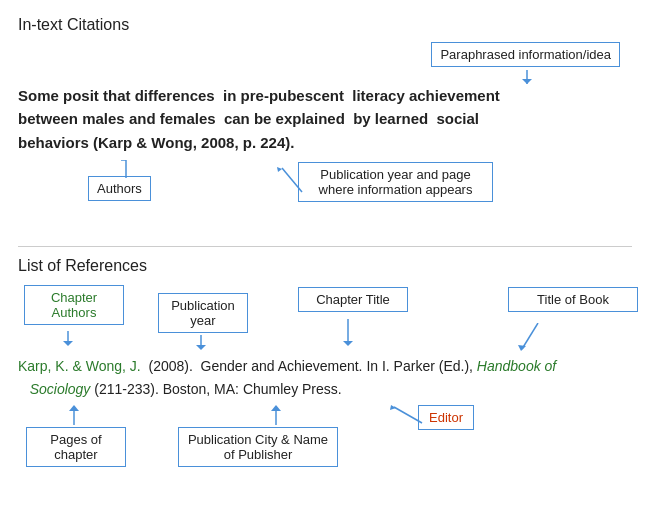 This screenshot has width=650, height=507. What do you see at coordinates (80, 366) in the screenshot?
I see `ref-author-colored: Karp, K. & Wong, J.` at bounding box center [80, 366].